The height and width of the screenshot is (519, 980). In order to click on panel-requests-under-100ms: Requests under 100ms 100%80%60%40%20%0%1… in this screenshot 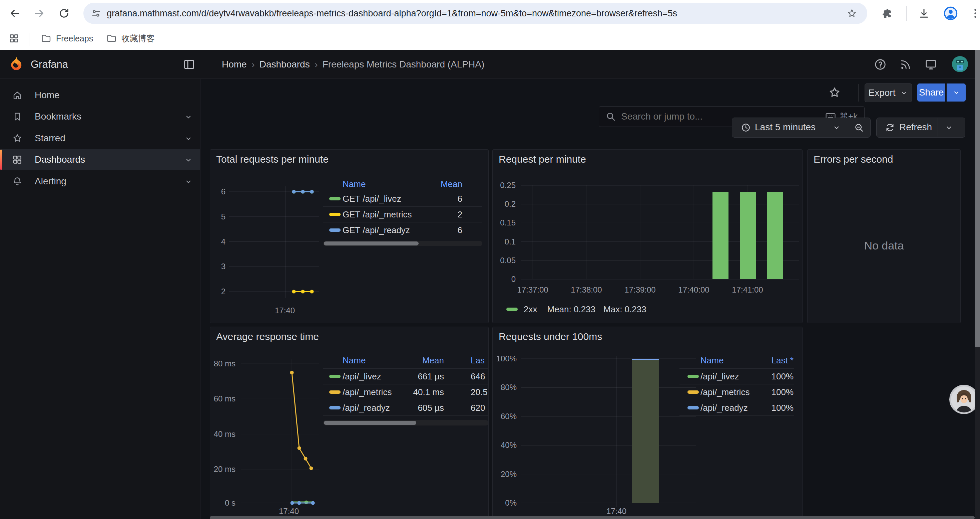, I will do `click(648, 423)`.